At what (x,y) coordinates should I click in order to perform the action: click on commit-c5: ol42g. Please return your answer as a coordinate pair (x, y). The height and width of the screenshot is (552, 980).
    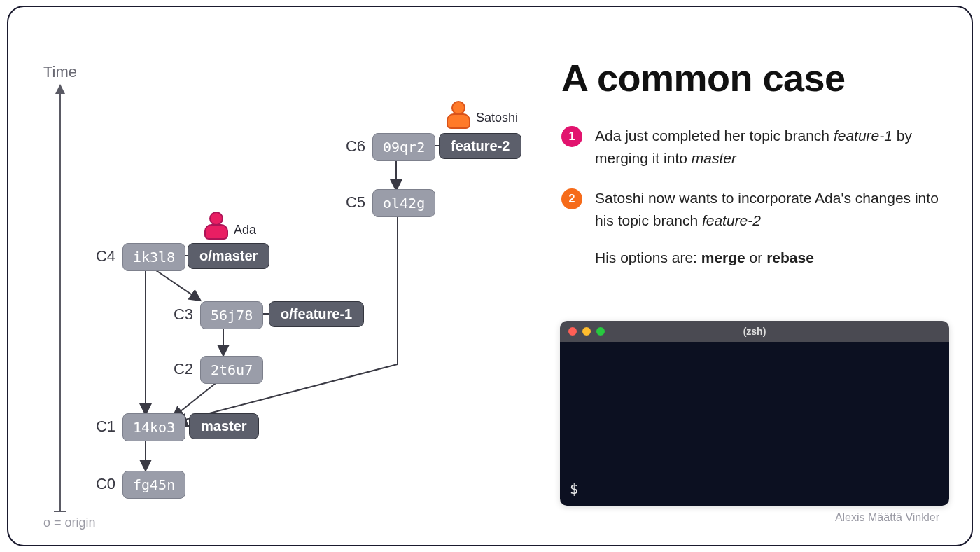
    Looking at the image, I should click on (404, 203).